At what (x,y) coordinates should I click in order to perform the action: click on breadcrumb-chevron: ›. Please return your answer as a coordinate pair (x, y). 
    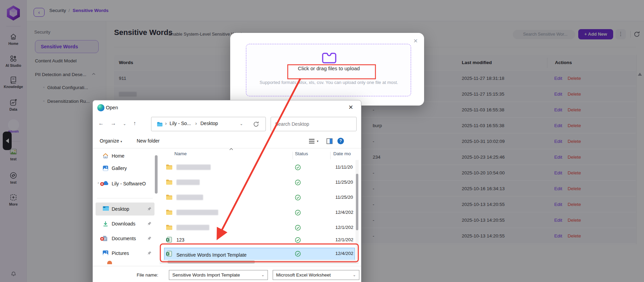
    Looking at the image, I should click on (166, 123).